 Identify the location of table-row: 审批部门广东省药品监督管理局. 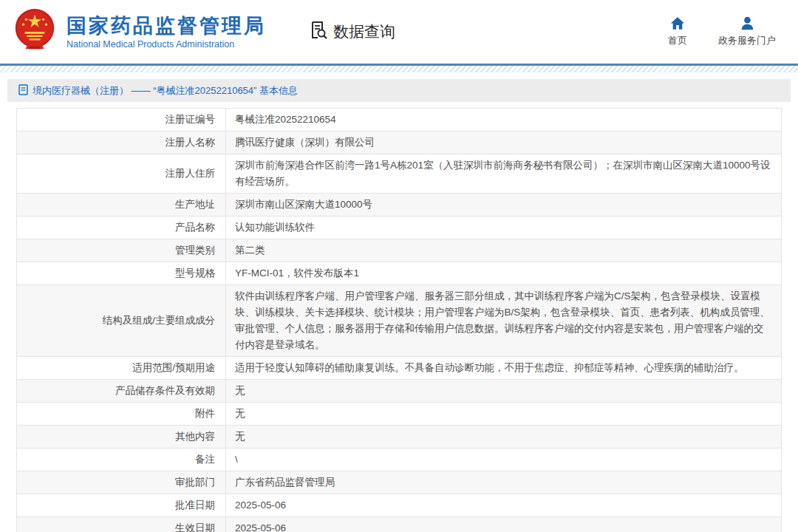
(399, 483).